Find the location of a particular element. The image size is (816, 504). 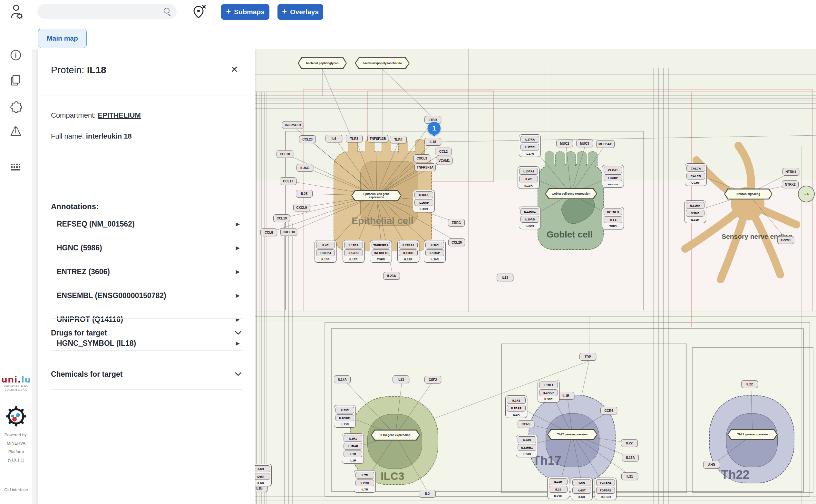

drugs-for-target-section: Drugs for target is located at coordinates (147, 333).